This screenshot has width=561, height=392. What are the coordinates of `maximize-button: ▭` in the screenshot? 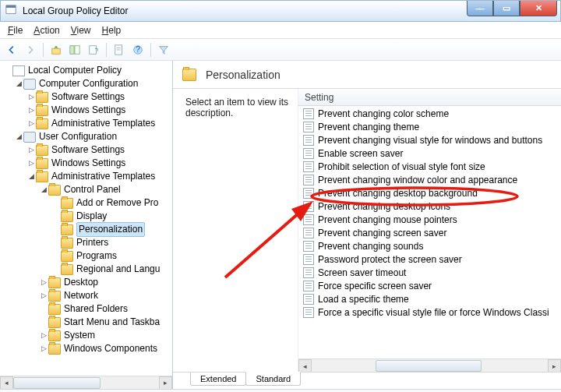 It's located at (506, 9).